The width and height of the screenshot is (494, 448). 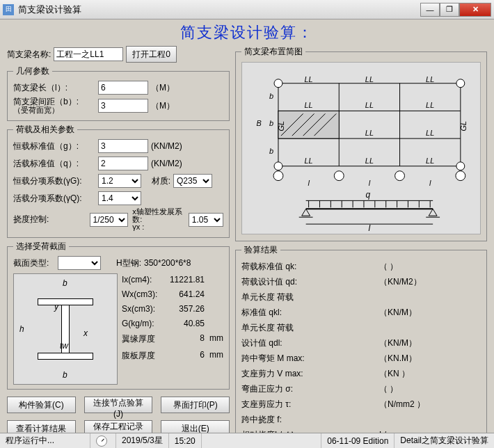 What do you see at coordinates (185, 441) in the screenshot?
I see `status-time: 15:20` at bounding box center [185, 441].